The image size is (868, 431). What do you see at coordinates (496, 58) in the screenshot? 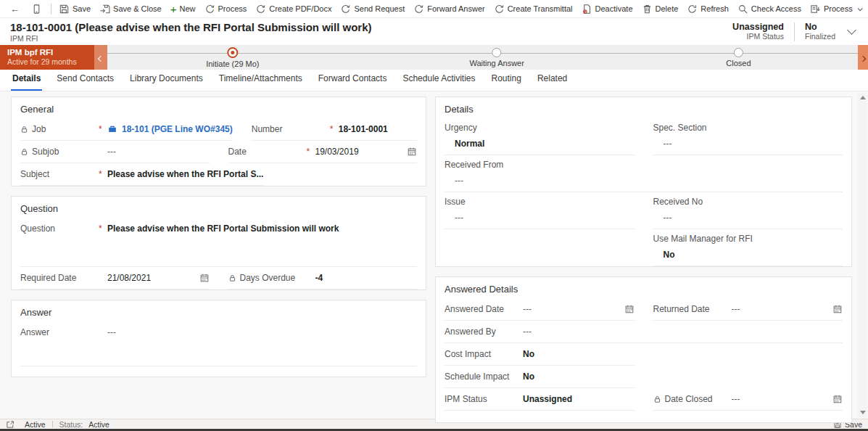
I see `bpf-stage-waiting-answer: Waiting Answer` at bounding box center [496, 58].